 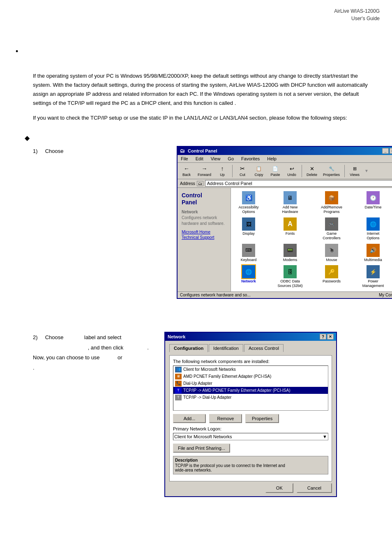 What do you see at coordinates (216, 159) in the screenshot?
I see `menu-view: View` at bounding box center [216, 159].